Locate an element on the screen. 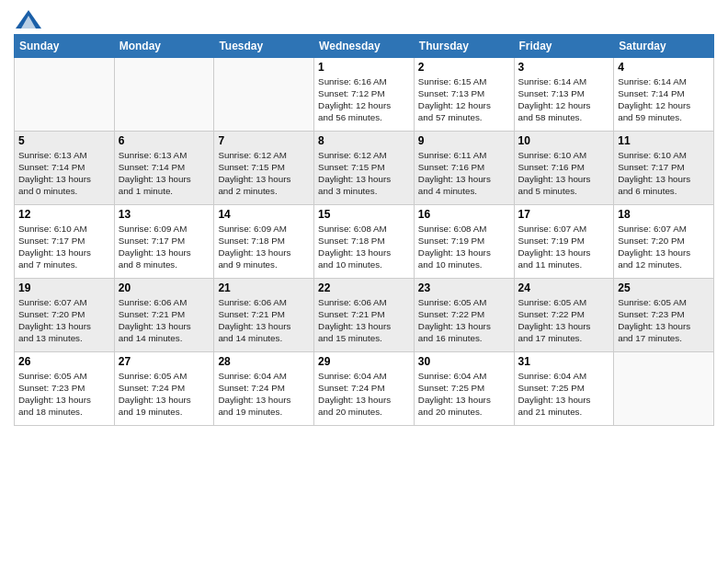 This screenshot has width=728, height=563. calendar-cell: 31Sunrise: 6:04 AMSunset: 7:25 PMDayligh… is located at coordinates (564, 388).